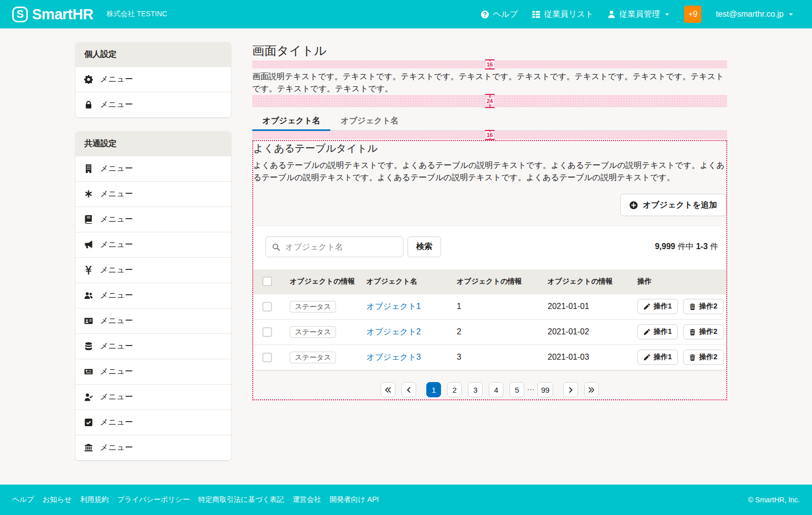 Image resolution: width=812 pixels, height=515 pixels. I want to click on employee-list-link: 従業員リスト, so click(562, 14).